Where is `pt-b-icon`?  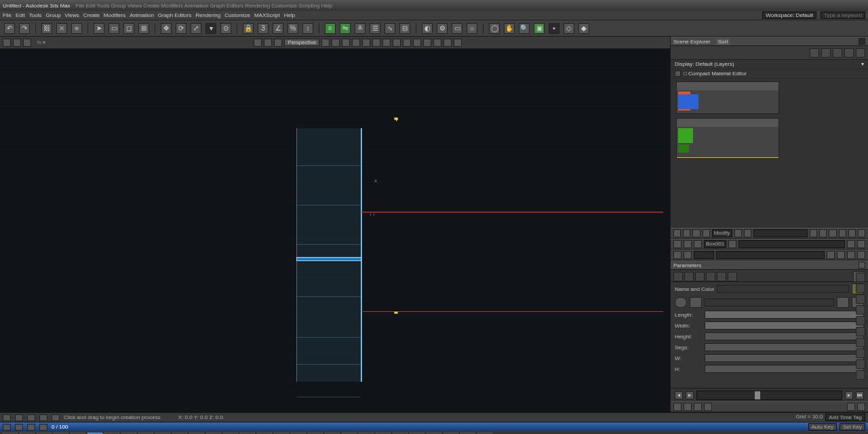 pt-b-icon is located at coordinates (686, 233).